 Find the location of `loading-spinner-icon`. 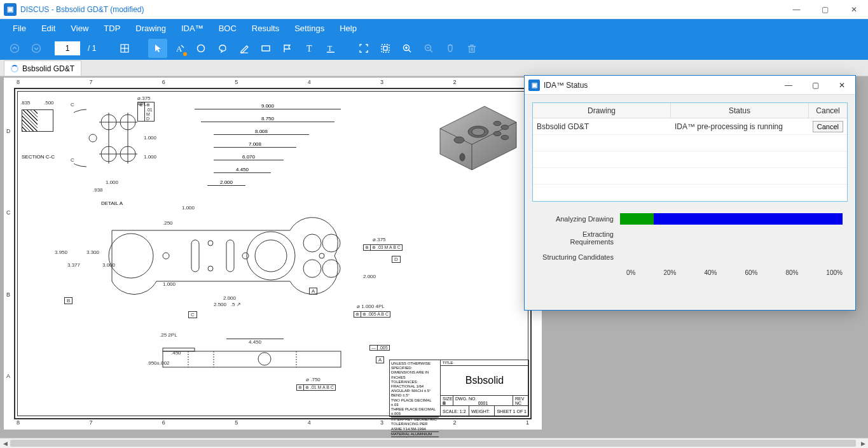

loading-spinner-icon is located at coordinates (15, 69).